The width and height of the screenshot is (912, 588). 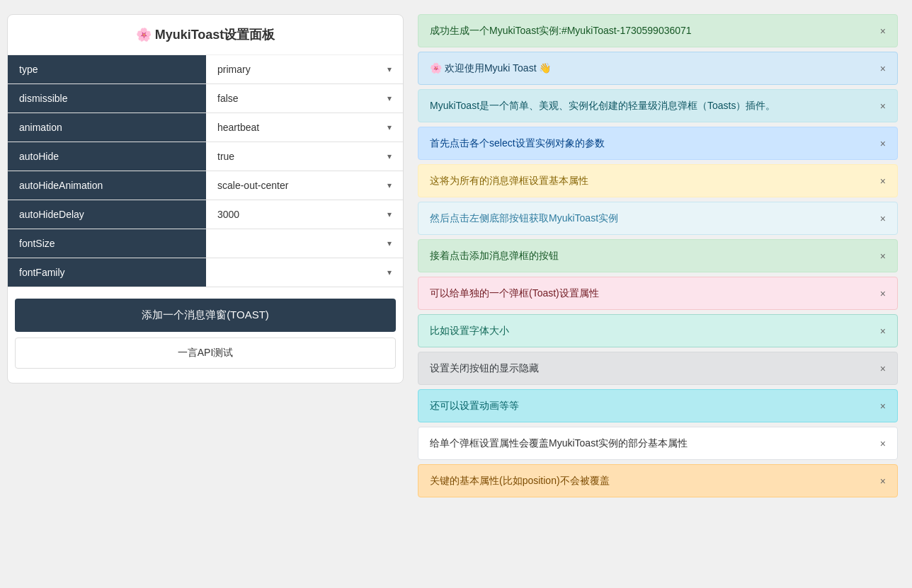 What do you see at coordinates (651, 406) in the screenshot?
I see `toast-text-toast-11: 还可以设置动画等等` at bounding box center [651, 406].